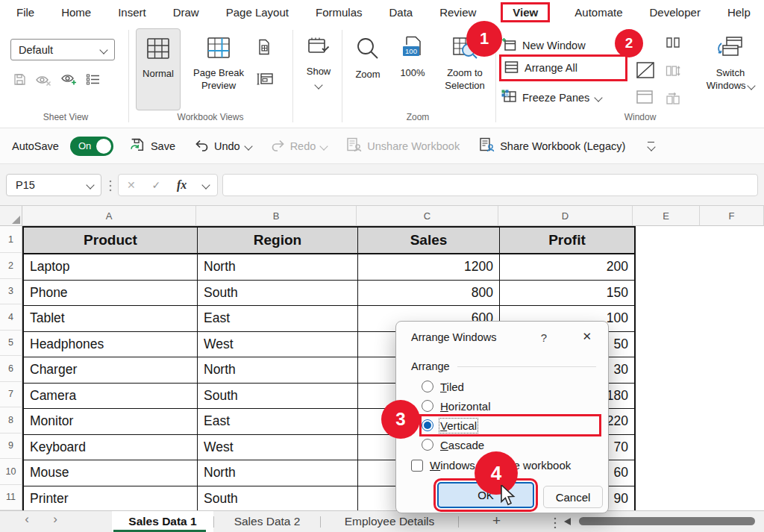 This screenshot has height=532, width=764. I want to click on new-sheet-view-icon, so click(69, 81).